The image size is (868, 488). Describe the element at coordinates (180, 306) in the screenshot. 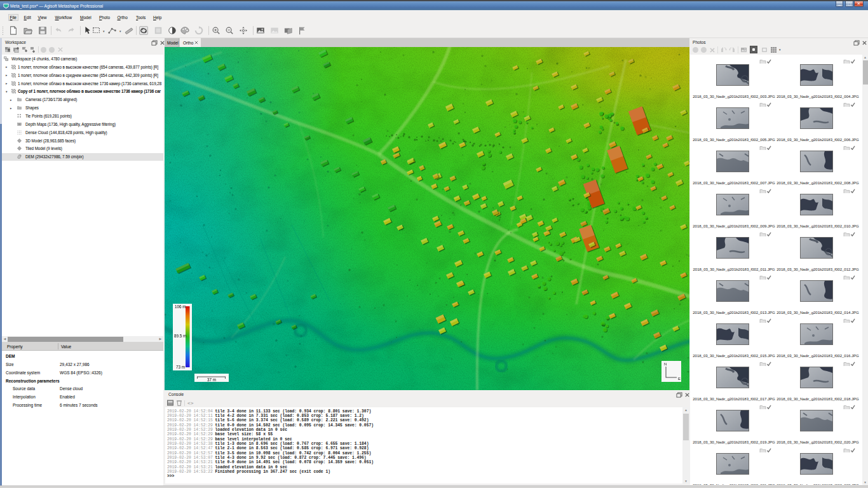

I see `svg-text: 106 m` at that location.